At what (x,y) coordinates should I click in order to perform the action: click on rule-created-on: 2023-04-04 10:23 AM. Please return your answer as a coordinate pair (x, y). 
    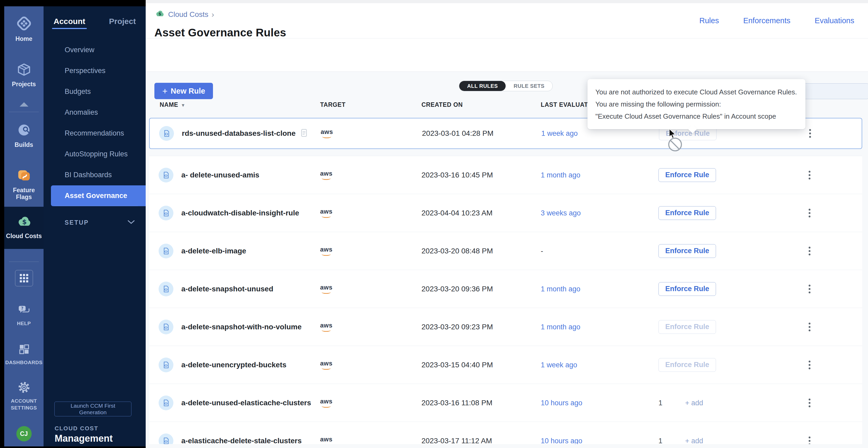
    Looking at the image, I should click on (457, 213).